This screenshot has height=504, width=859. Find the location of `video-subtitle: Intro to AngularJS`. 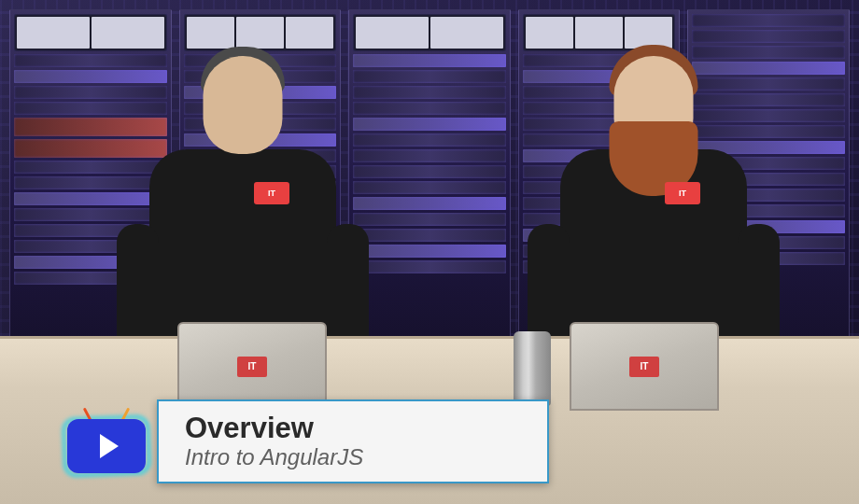

video-subtitle: Intro to AngularJS is located at coordinates (353, 457).